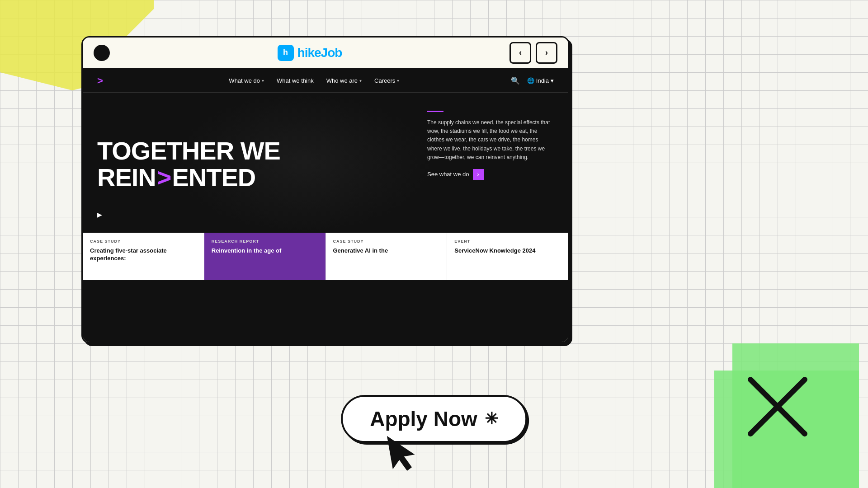 This screenshot has height=488, width=868. I want to click on green-deco-bottom, so click(791, 416).